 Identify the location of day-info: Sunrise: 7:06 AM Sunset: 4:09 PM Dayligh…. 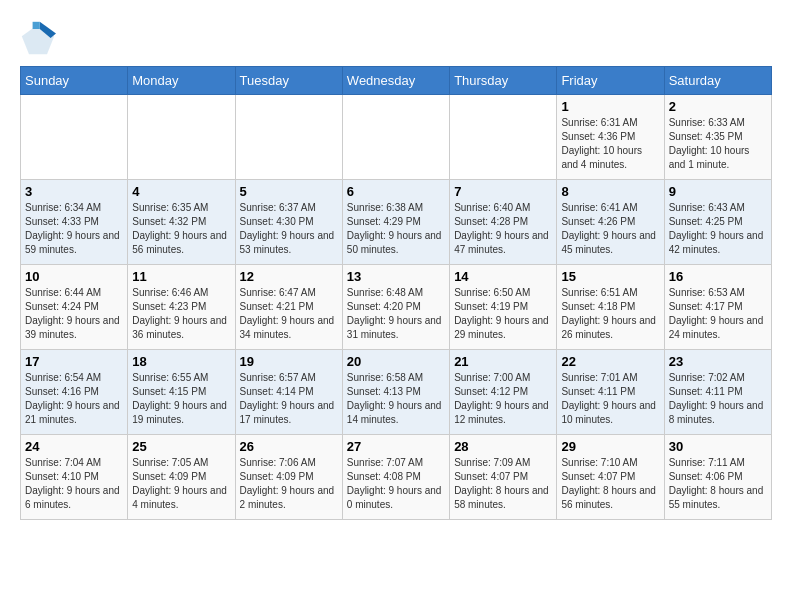
(289, 484).